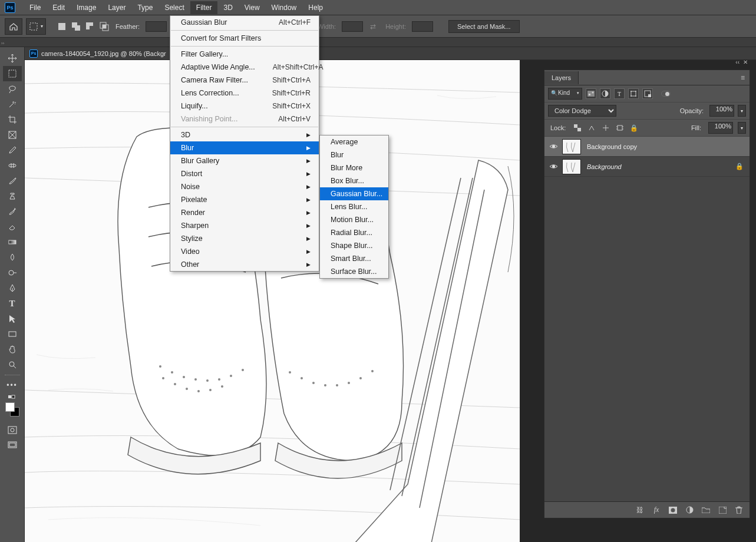 The width and height of the screenshot is (756, 542). What do you see at coordinates (245, 187) in the screenshot?
I see `filter-item-noise: Noise▶` at bounding box center [245, 187].